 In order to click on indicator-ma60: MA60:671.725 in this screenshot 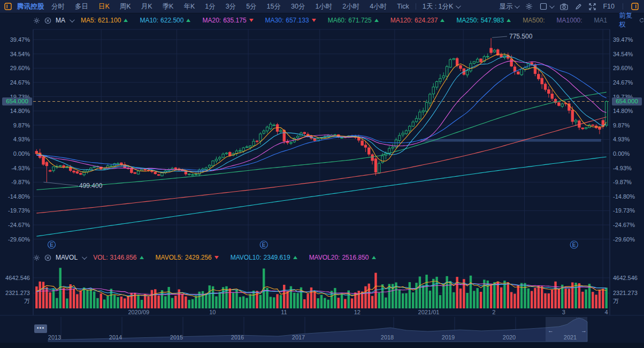, I will do `click(353, 20)`.